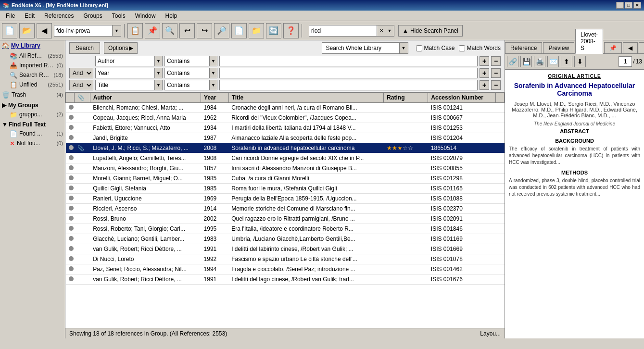  What do you see at coordinates (10, 31) in the screenshot?
I see `new-reference-button: 📄` at bounding box center [10, 31].